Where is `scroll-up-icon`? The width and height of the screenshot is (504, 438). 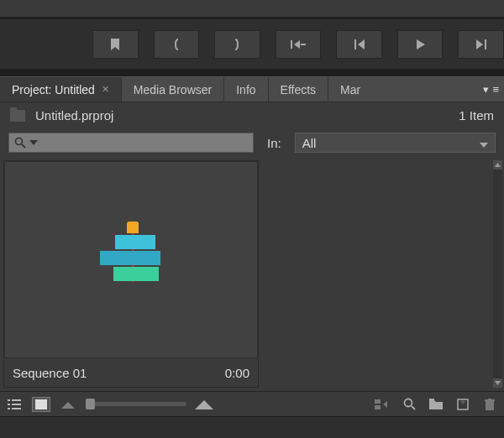
scroll-up-icon is located at coordinates (497, 164).